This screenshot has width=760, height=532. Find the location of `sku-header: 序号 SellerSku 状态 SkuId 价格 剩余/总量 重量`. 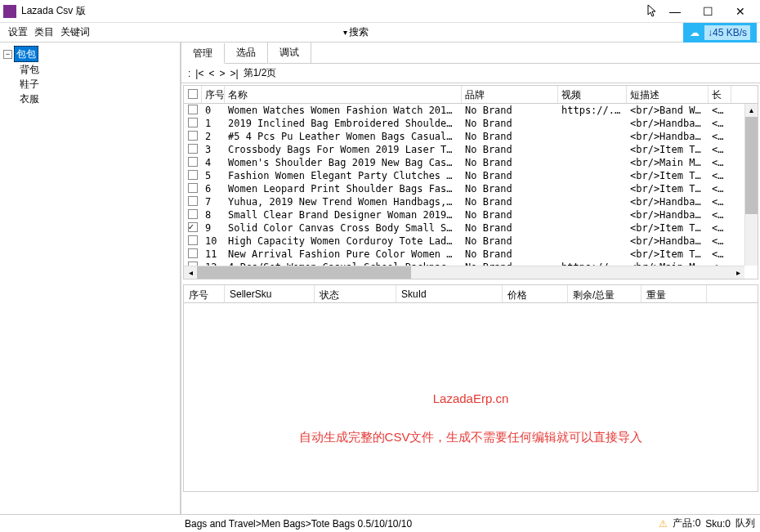

sku-header: 序号 SellerSku 状态 SkuId 价格 剩余/总量 重量 is located at coordinates (471, 294).